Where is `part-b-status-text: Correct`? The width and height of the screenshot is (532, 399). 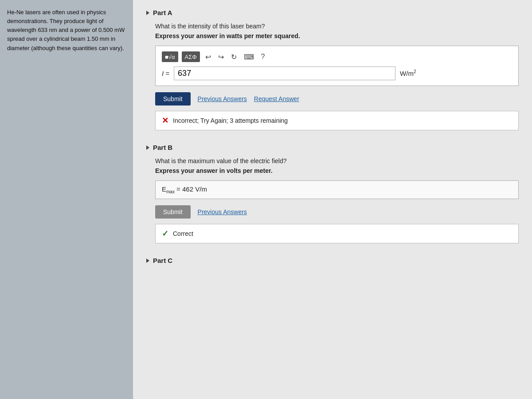 part-b-status-text: Correct is located at coordinates (183, 234).